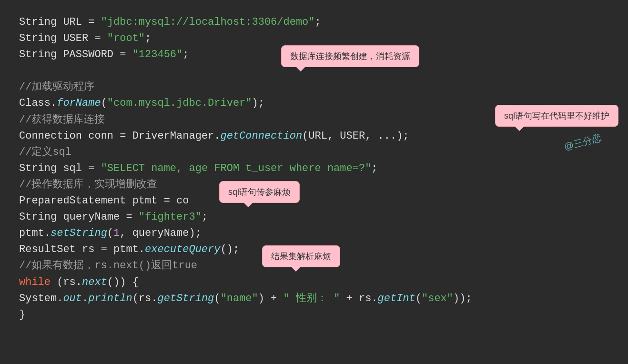 The width and height of the screenshot is (628, 364). What do you see at coordinates (301, 256) in the screenshot?
I see `callout-resultset: 结果集解析麻烦` at bounding box center [301, 256].